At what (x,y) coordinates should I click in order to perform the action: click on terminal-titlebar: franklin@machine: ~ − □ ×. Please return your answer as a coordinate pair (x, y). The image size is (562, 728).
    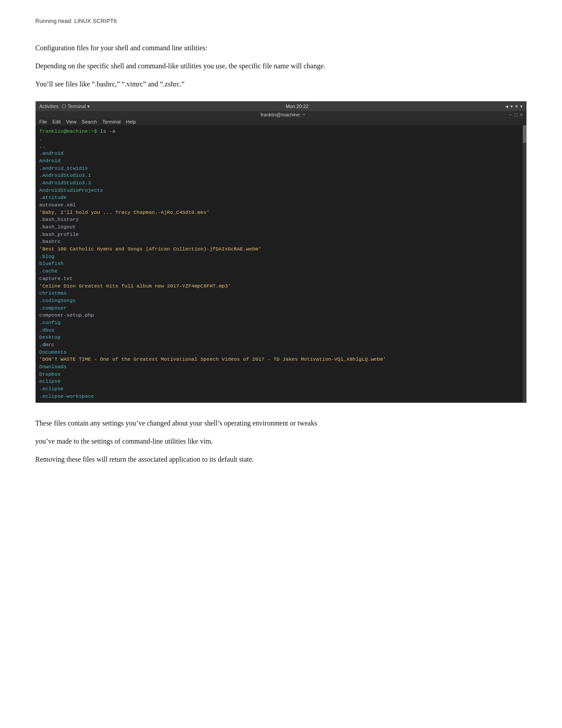
    Looking at the image, I should click on (281, 115).